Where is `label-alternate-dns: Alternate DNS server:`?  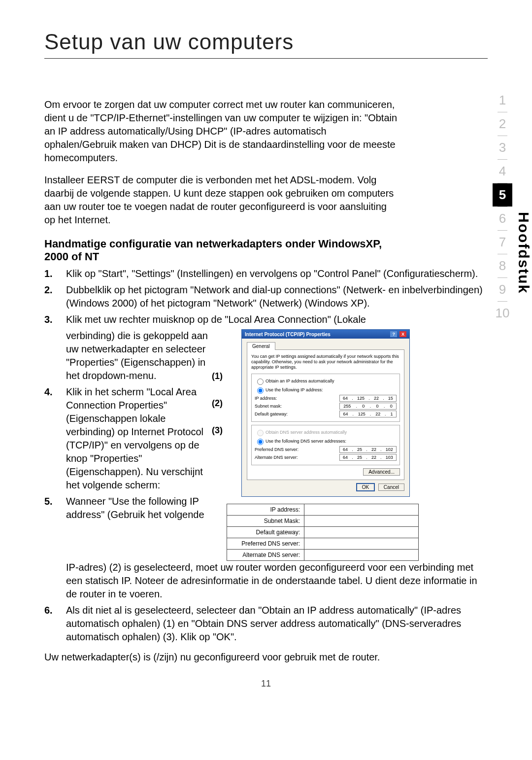
label-alternate-dns: Alternate DNS server: is located at coordinates (297, 457).